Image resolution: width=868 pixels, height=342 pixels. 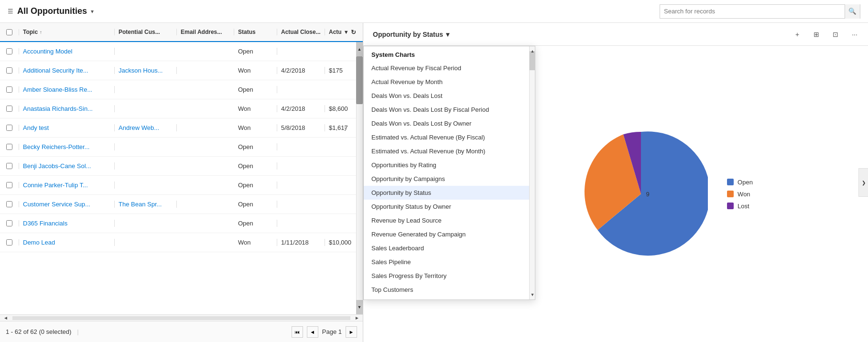 What do you see at coordinates (67, 52) in the screenshot?
I see `row-topic: Accounting Model` at bounding box center [67, 52].